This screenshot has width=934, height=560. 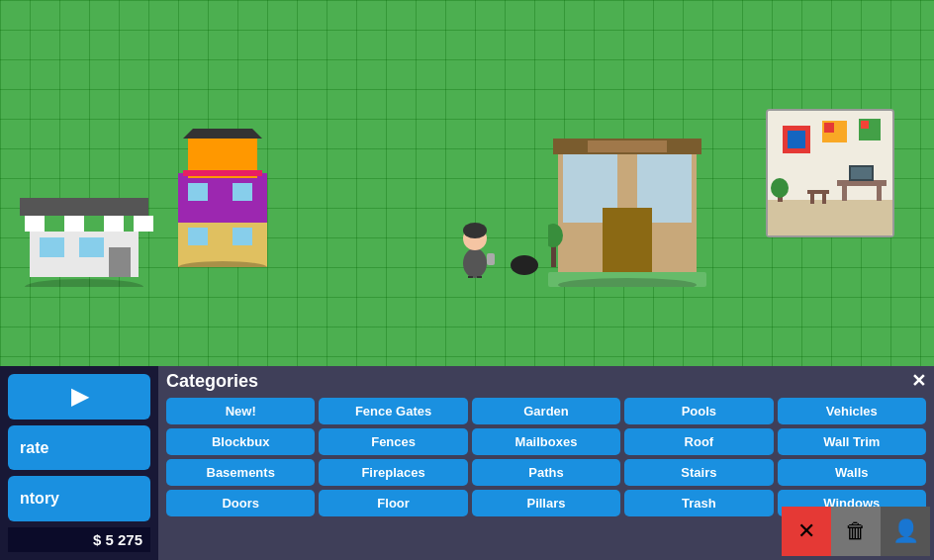 What do you see at coordinates (79, 448) in the screenshot?
I see `rate-button: rate` at bounding box center [79, 448].